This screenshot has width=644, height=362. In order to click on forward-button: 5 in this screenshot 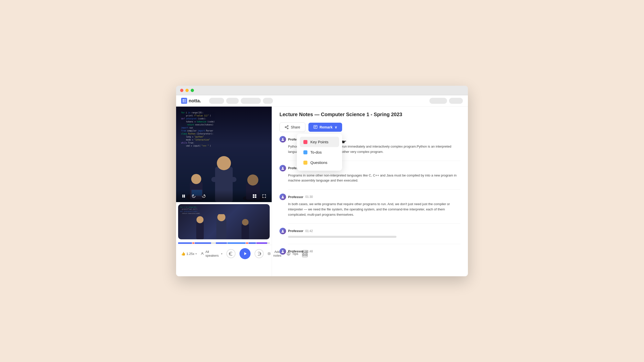, I will do `click(259, 254)`.